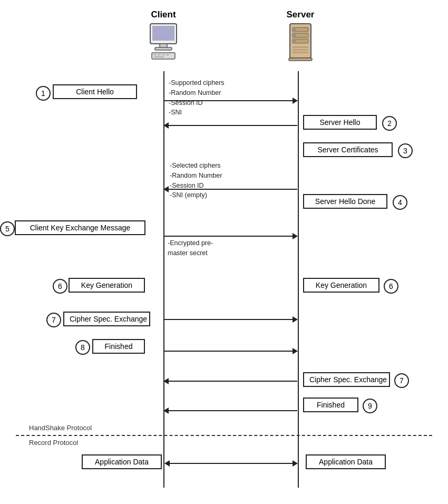 The image size is (448, 504). What do you see at coordinates (298, 279) in the screenshot?
I see `server-timeline` at bounding box center [298, 279].